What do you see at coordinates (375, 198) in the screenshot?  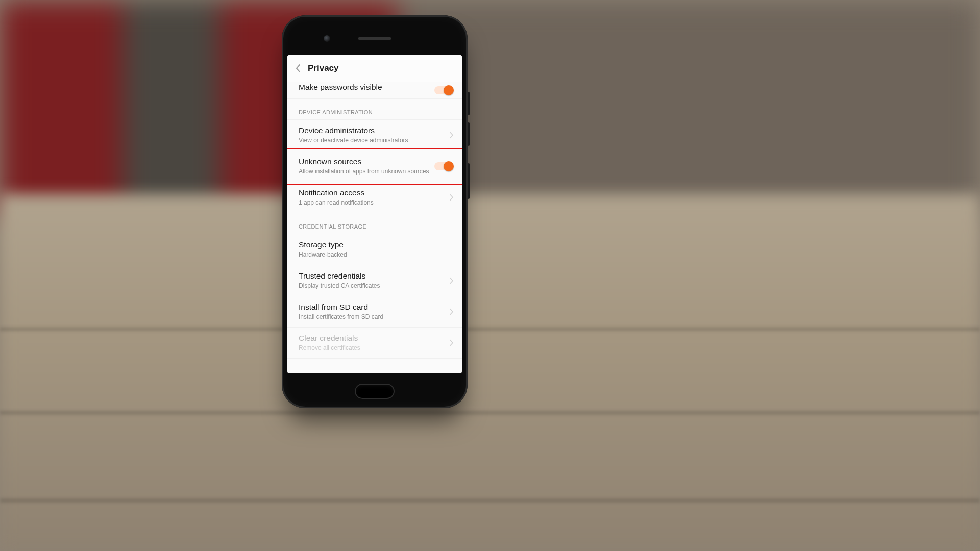 I see `row-notification-access: Notification access 1 app can read notif…` at bounding box center [375, 198].